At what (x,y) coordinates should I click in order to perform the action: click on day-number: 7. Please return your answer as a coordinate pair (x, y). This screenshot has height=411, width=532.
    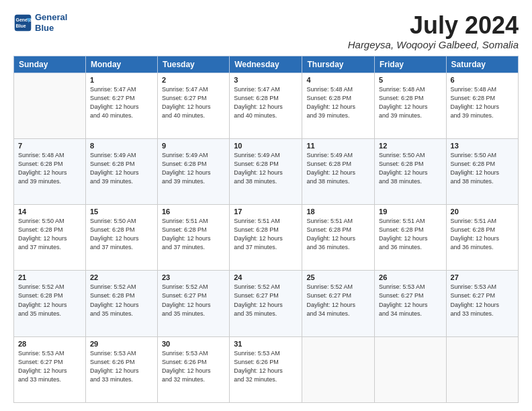
    Looking at the image, I should click on (50, 146).